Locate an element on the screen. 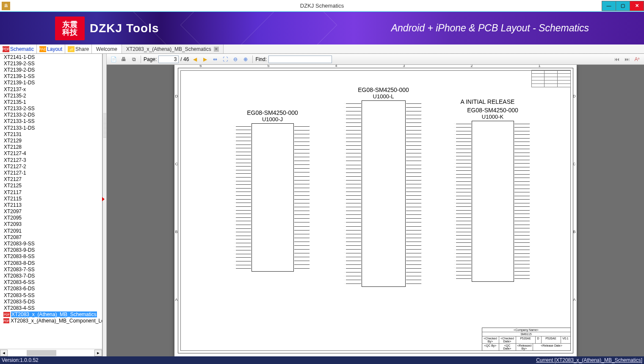 The width and height of the screenshot is (644, 364). layout-mode-tab: PADLayout is located at coordinates (51, 49).